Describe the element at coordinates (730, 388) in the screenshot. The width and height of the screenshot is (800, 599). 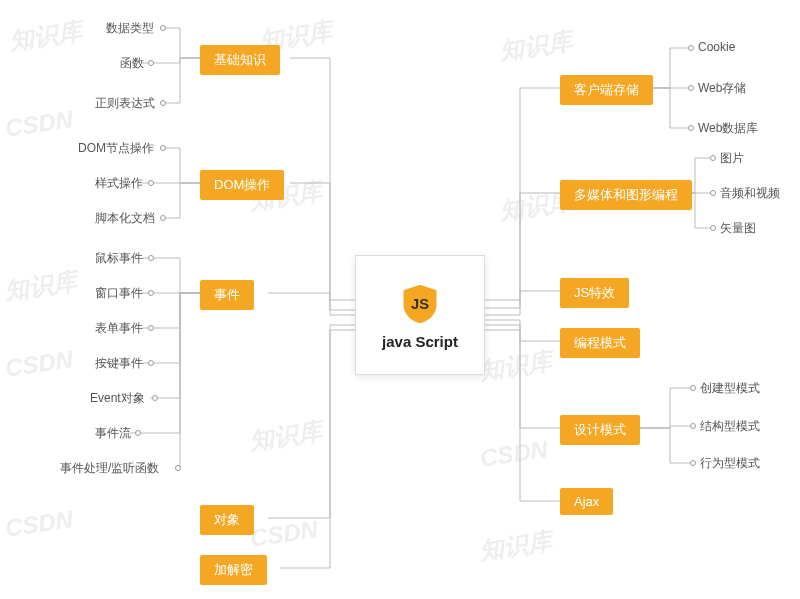
I see `leaf-creational: 创建型模式` at that location.